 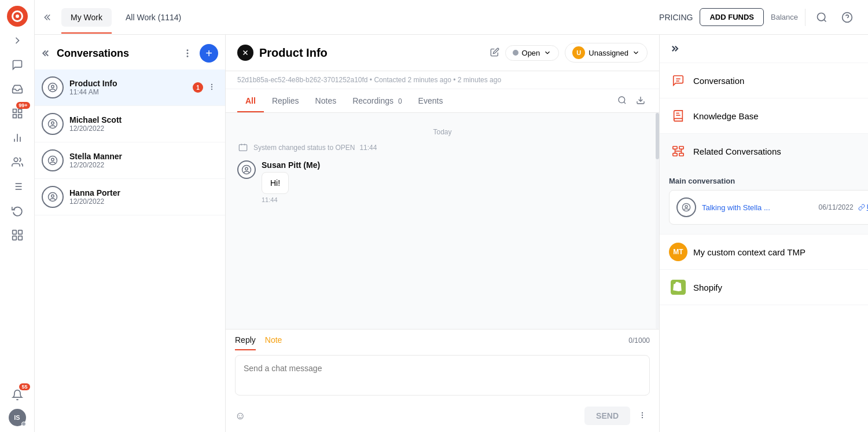 I want to click on top-bar: My Work All Work (1114) PRICING ADD FUND…, so click(x=451, y=17).